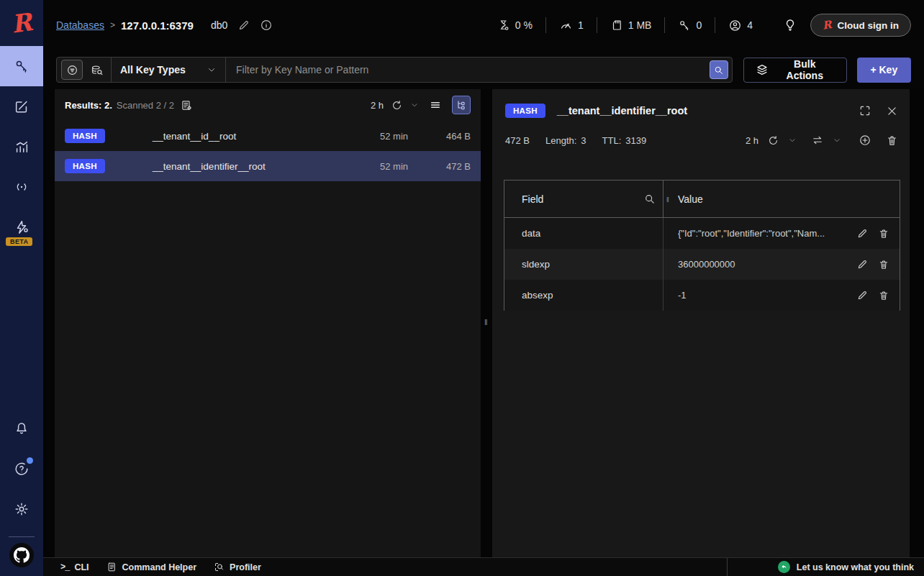 The height and width of the screenshot is (576, 924). What do you see at coordinates (168, 70) in the screenshot?
I see `key-type-dropdown: All Key Types` at bounding box center [168, 70].